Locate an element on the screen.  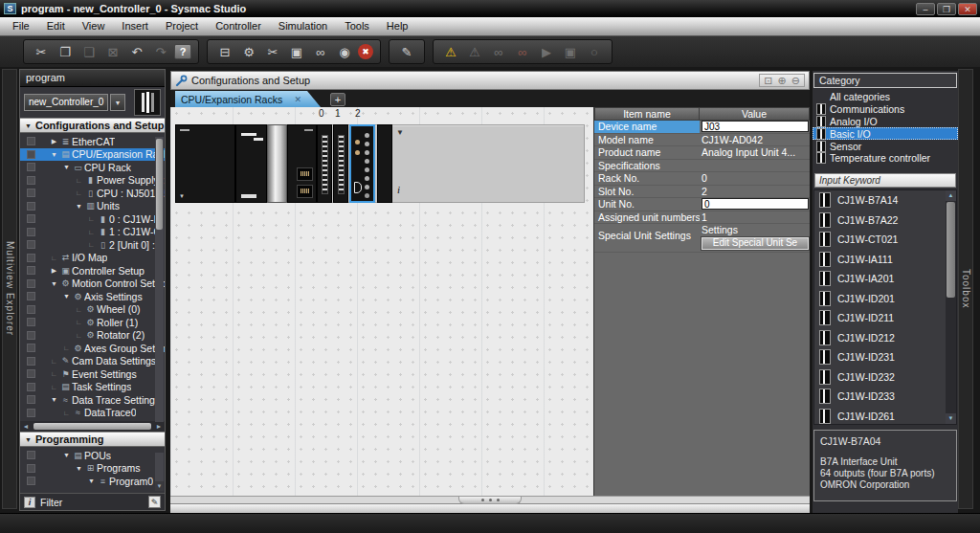
tree-item: ∟ ✎ Cam Data Settings is located at coordinates (92, 362).